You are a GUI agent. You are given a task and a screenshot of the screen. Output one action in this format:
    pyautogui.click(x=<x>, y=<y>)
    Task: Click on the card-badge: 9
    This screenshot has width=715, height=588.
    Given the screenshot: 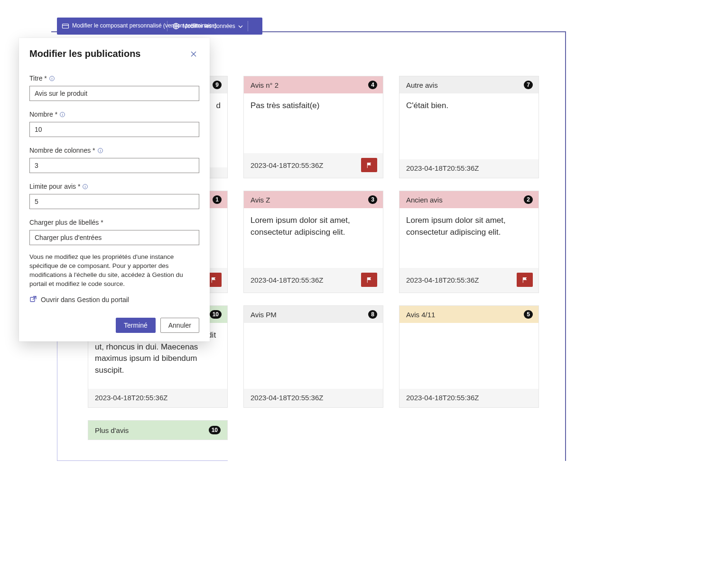 What is the action you would take?
    pyautogui.click(x=217, y=85)
    